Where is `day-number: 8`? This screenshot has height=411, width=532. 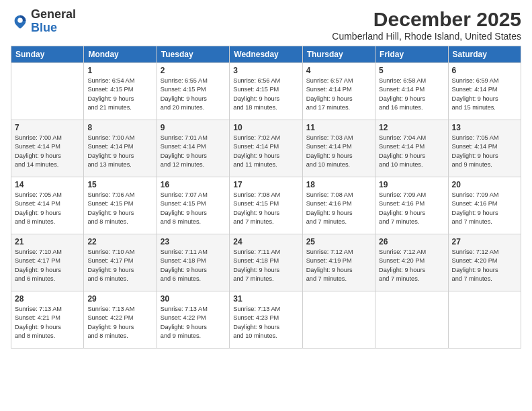
day-number: 8 is located at coordinates (120, 128).